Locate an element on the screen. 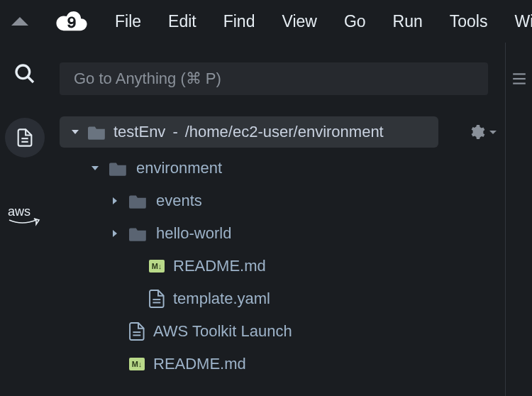  tree-file-readme-md-root: M↓ README.md is located at coordinates (275, 364).